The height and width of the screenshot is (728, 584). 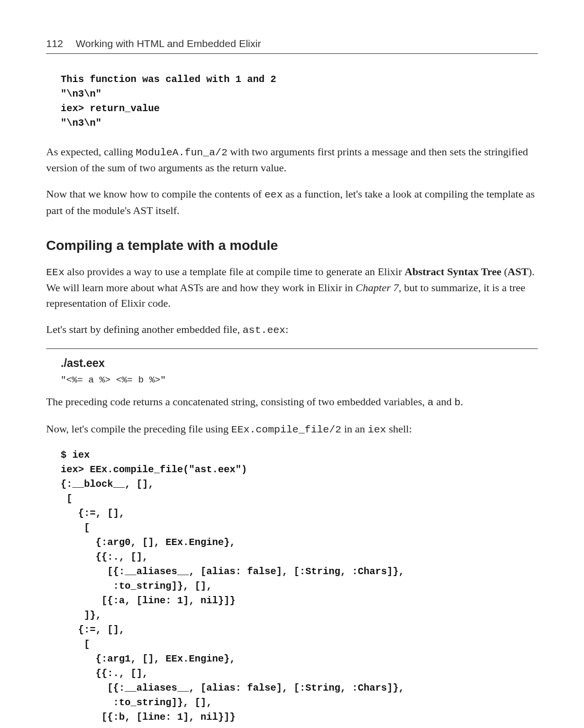 I want to click on paragraph: EEx also provides a way to use a templat…, so click(x=292, y=287).